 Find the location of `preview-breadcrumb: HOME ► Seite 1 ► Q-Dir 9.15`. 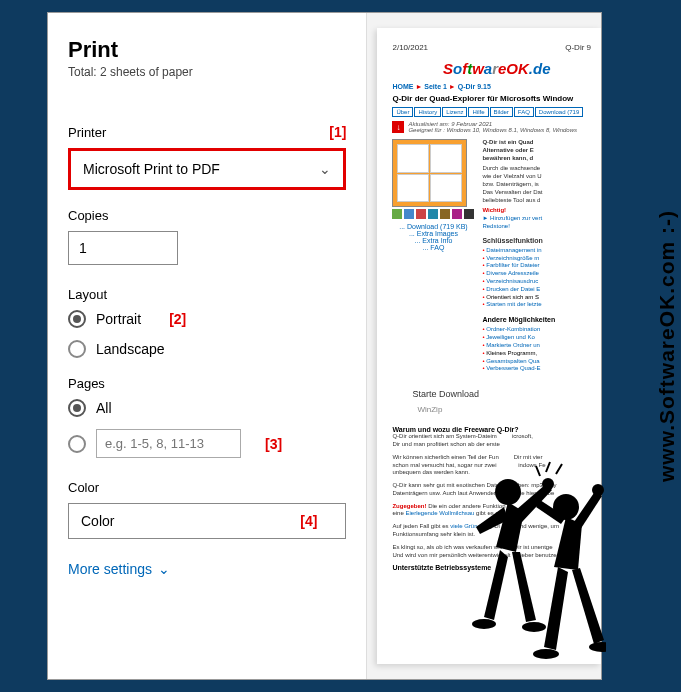

preview-breadcrumb: HOME ► Seite 1 ► Q-Dir 9.15 is located at coordinates (496, 86).